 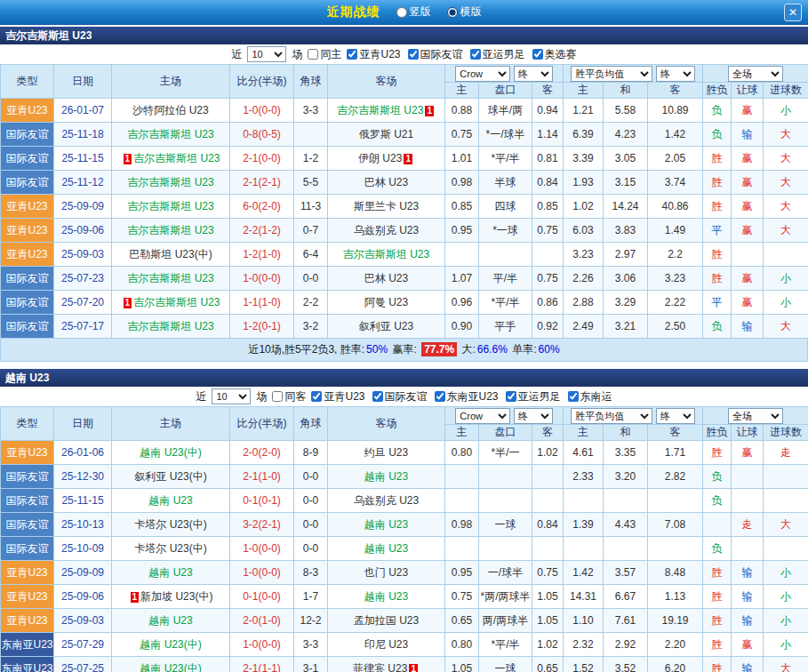 I want to click on corners: 12-2, so click(x=311, y=620).